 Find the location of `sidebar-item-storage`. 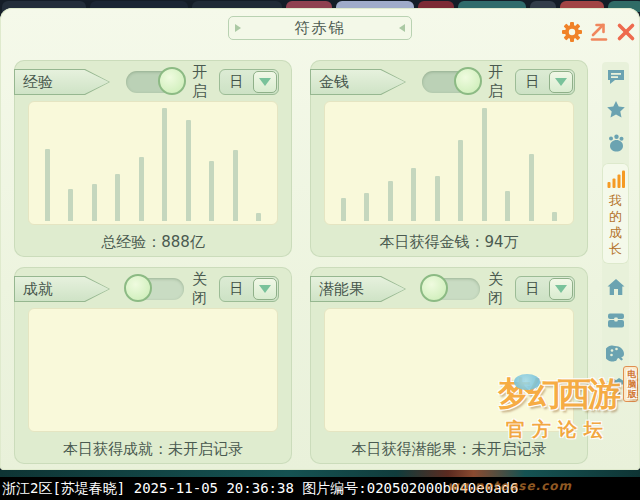

sidebar-item-storage is located at coordinates (616, 320).